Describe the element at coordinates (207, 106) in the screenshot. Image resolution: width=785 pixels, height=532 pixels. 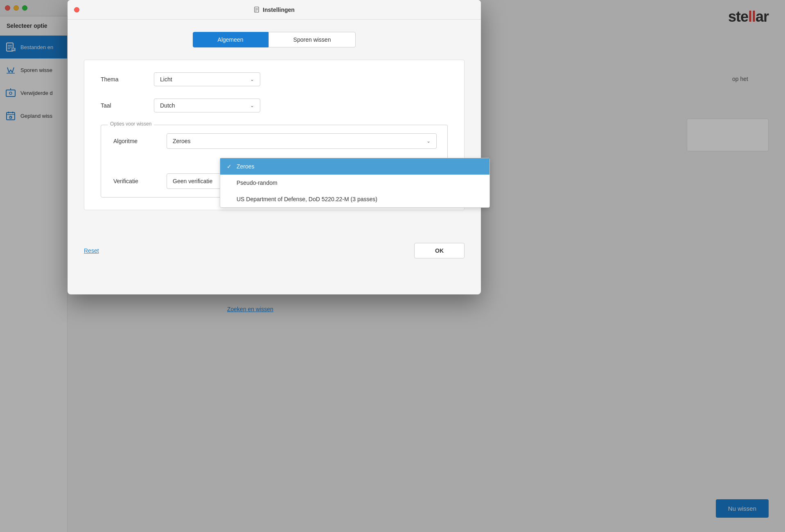
I see `taal-select: Dutch ⌄` at that location.